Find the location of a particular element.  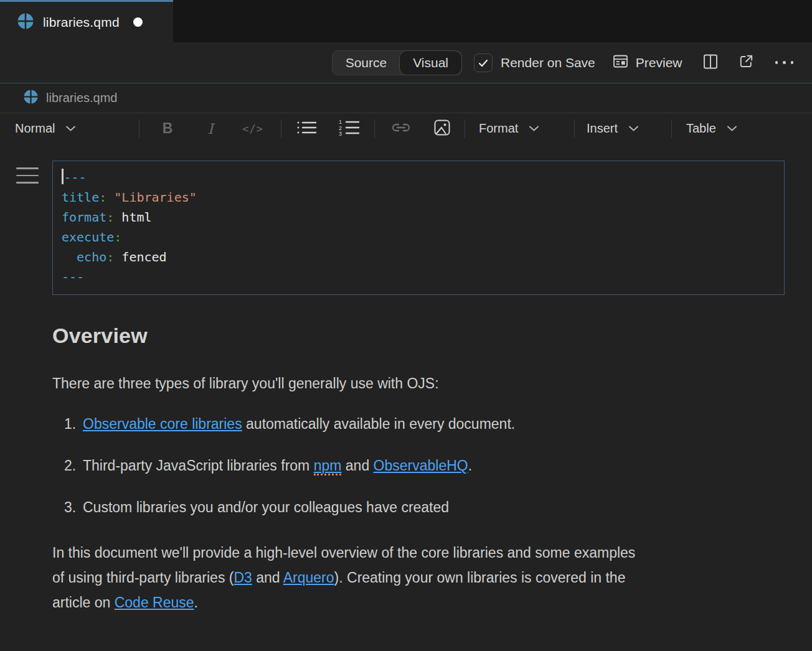

list-marker: 1. is located at coordinates (73, 424).